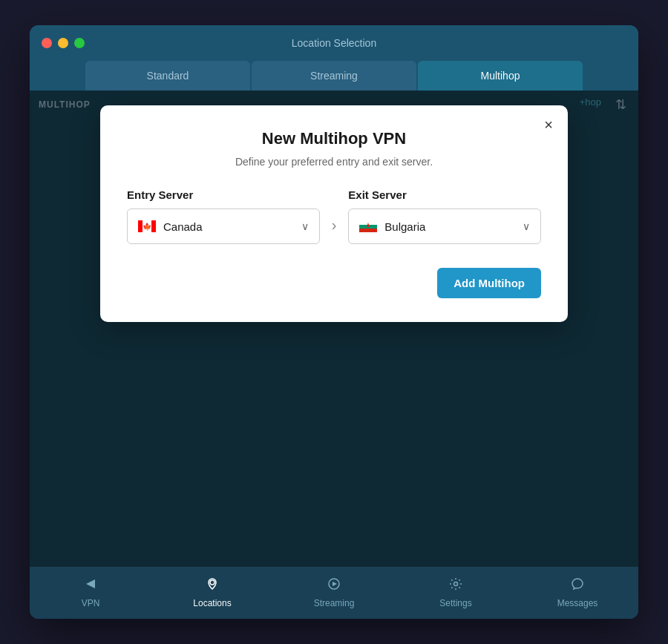 The image size is (668, 644). I want to click on modal-subtitle: Define your preferred entry and exit ser…, so click(334, 162).